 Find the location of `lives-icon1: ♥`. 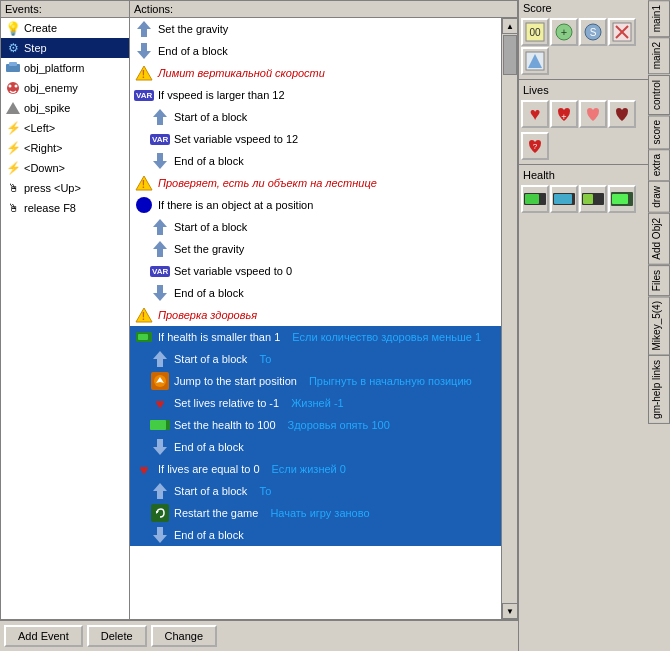

lives-icon1: ♥ is located at coordinates (535, 114).